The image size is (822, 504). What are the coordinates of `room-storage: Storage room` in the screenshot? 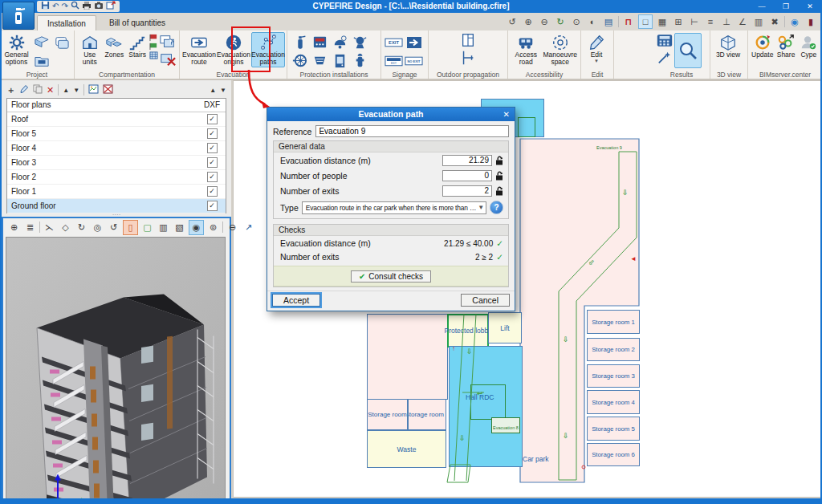 It's located at (387, 414).